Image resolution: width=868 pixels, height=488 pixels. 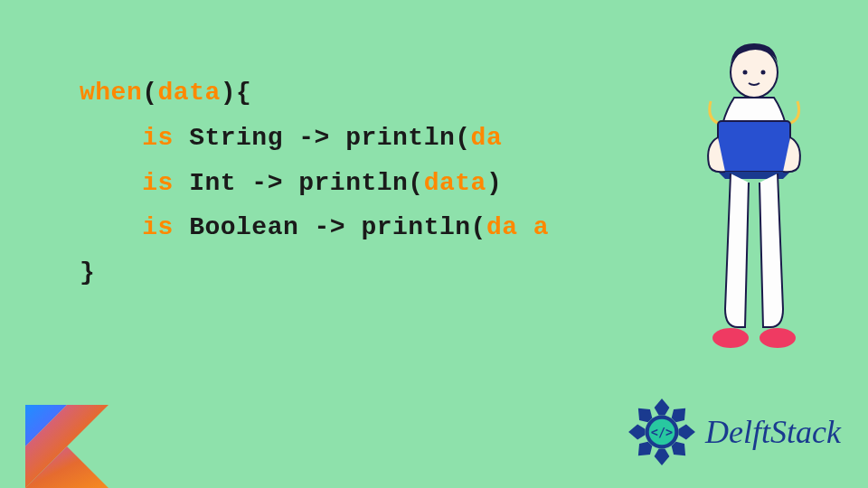 I want to click on person-with-laptop-illustration, so click(x=751, y=205).